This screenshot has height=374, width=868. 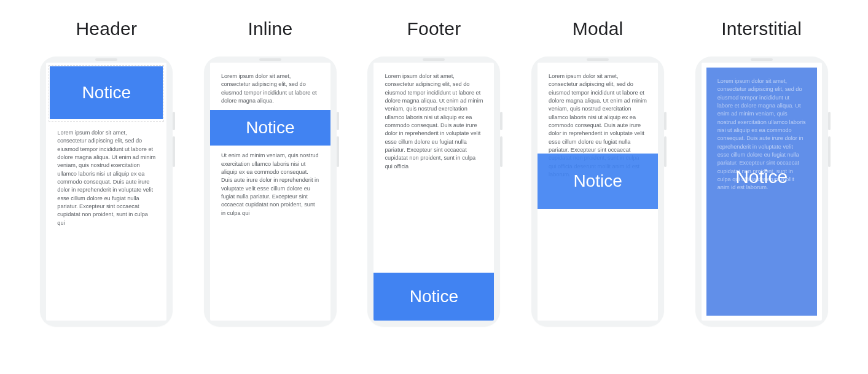 What do you see at coordinates (270, 184) in the screenshot?
I see `filler-text: Ut enim ad minim veniam, quis nostrud ex…` at bounding box center [270, 184].